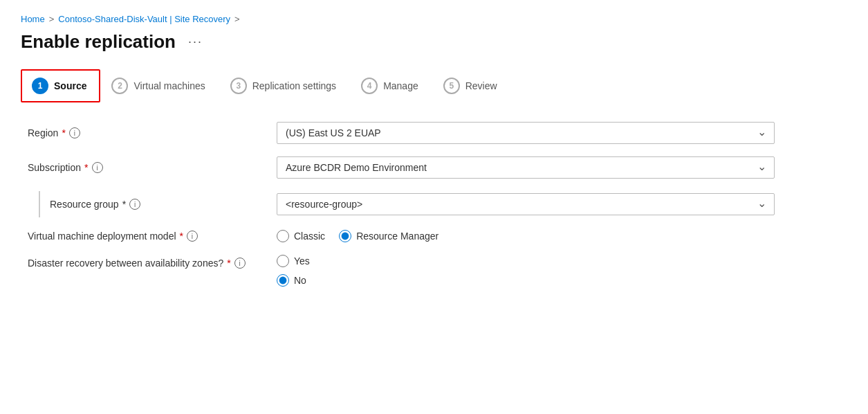 The height and width of the screenshot is (414, 868). I want to click on step-replication-settings: 3Replication settings, so click(285, 86).